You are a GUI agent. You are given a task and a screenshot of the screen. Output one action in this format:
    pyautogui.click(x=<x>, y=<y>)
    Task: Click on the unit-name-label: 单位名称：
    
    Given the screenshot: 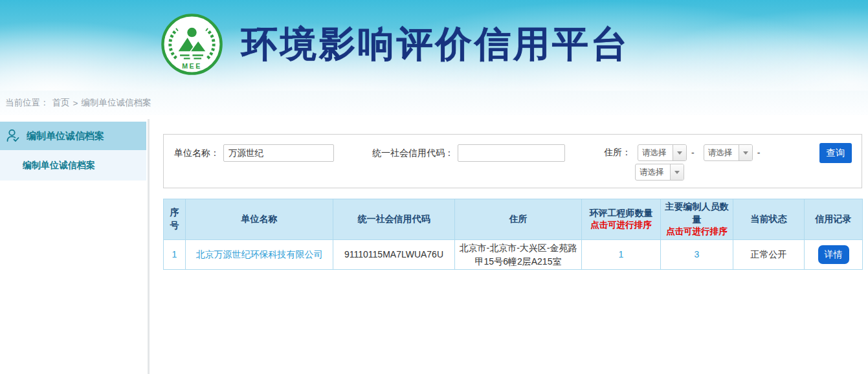 What is the action you would take?
    pyautogui.click(x=197, y=153)
    